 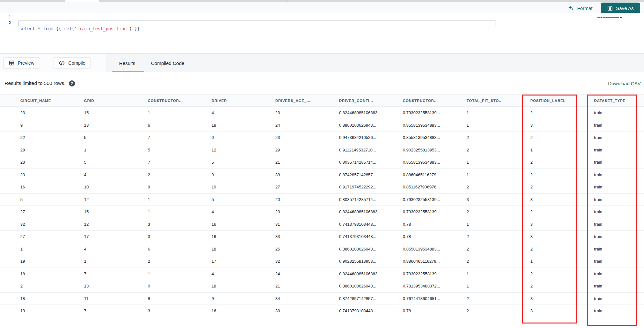 What do you see at coordinates (130, 29) in the screenshot?
I see `code-token: )` at bounding box center [130, 29].